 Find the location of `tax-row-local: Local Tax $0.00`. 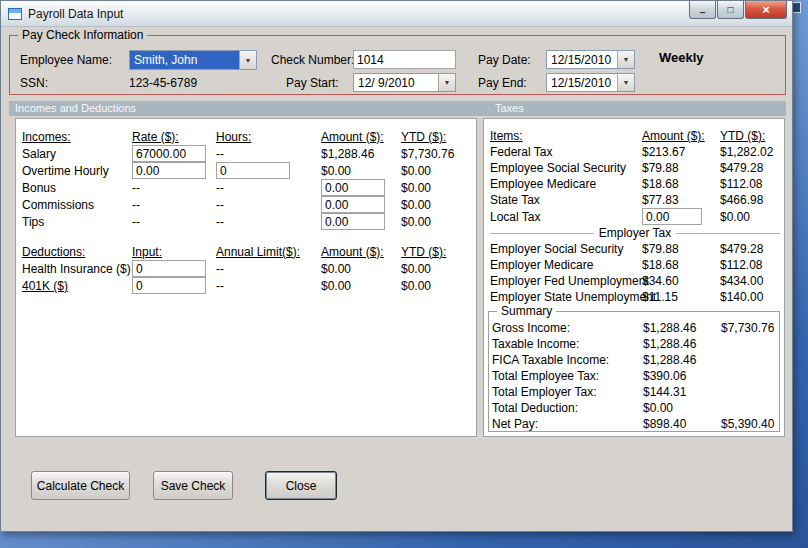

tax-row-local: Local Tax $0.00 is located at coordinates (637, 216).